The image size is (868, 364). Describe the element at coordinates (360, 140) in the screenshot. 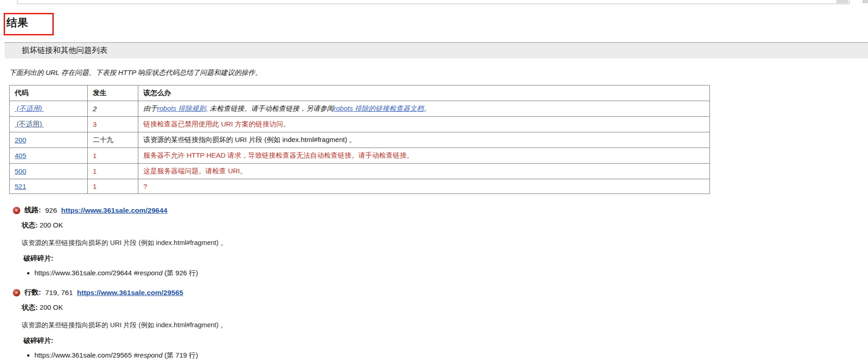

I see `summary-table-row: 200二十九该资源的某些链接指向损坏的 URI 片段 (例如 index.htm…` at that location.